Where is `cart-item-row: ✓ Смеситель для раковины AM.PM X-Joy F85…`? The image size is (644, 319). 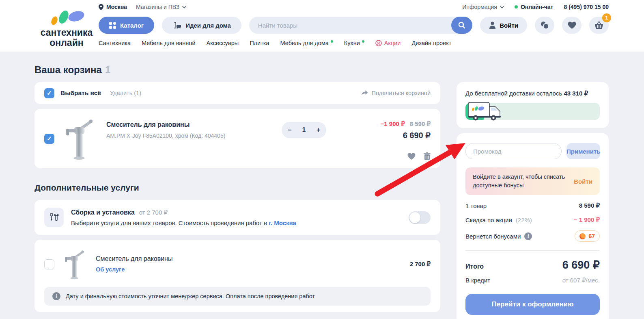
cart-item-row: ✓ Смеситель для раковины AM.PM X-Joy F85… is located at coordinates (237, 139).